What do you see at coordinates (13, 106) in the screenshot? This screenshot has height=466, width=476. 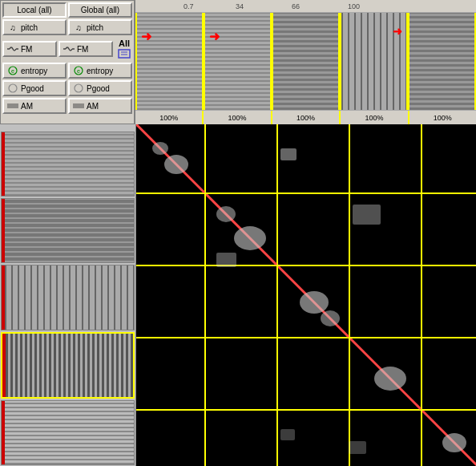 I see `am-local-icon` at bounding box center [13, 106].